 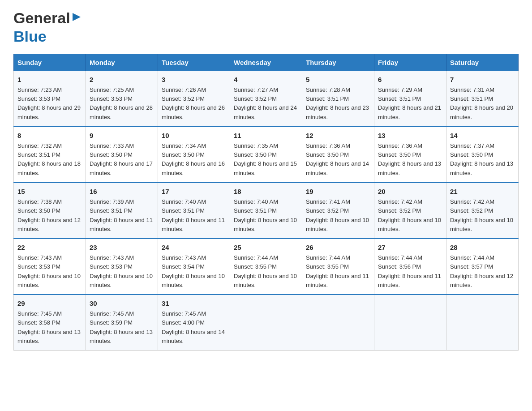 What do you see at coordinates (122, 267) in the screenshot?
I see `calendar-cell: 23Sunrise: 7:43 AMSunset: 3:53 PMDayligh…` at bounding box center [122, 267].